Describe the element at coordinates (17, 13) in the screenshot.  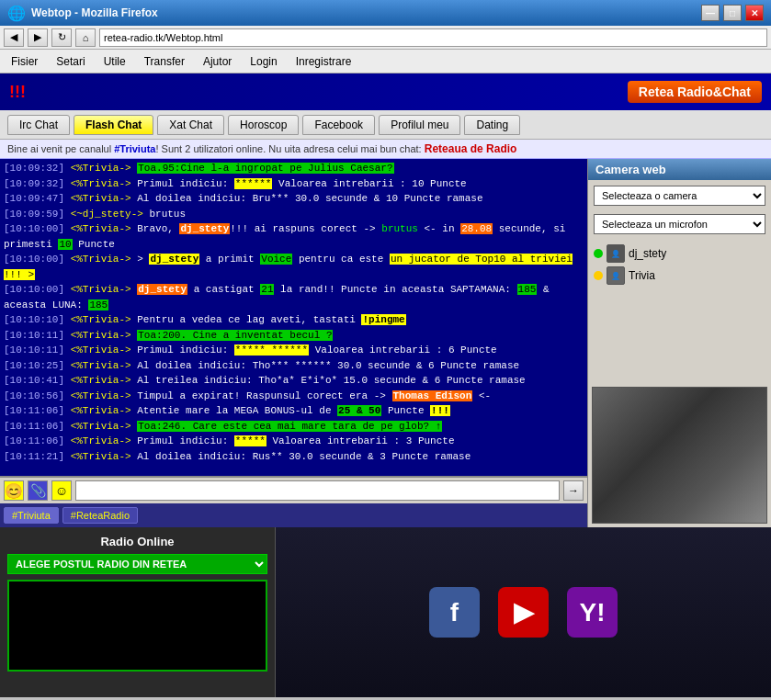
I see `browser-icon: 🌐` at that location.